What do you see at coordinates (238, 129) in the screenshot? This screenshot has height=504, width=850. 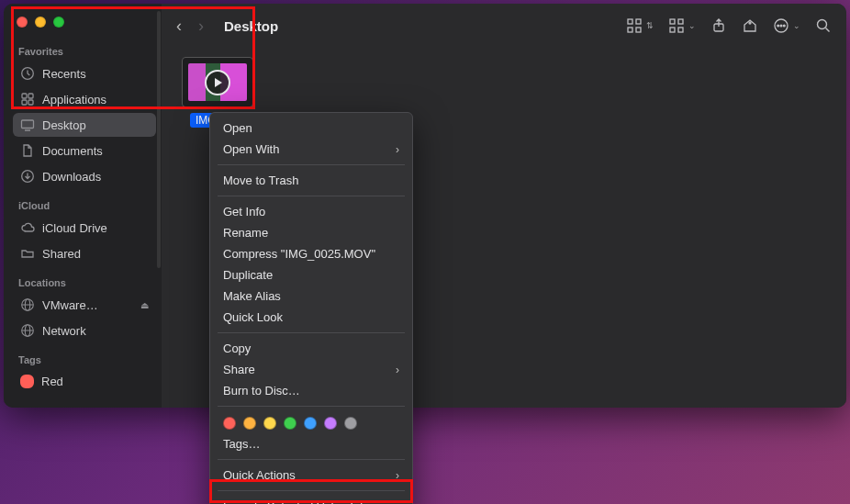 I see `menu-label: Open` at bounding box center [238, 129].